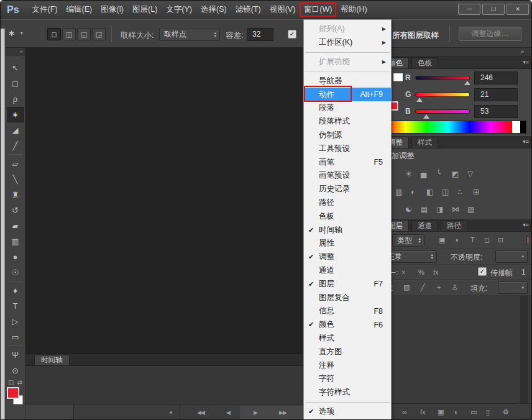  Describe the element at coordinates (16, 195) in the screenshot. I see `clone-stamp-tool: ♜` at that location.